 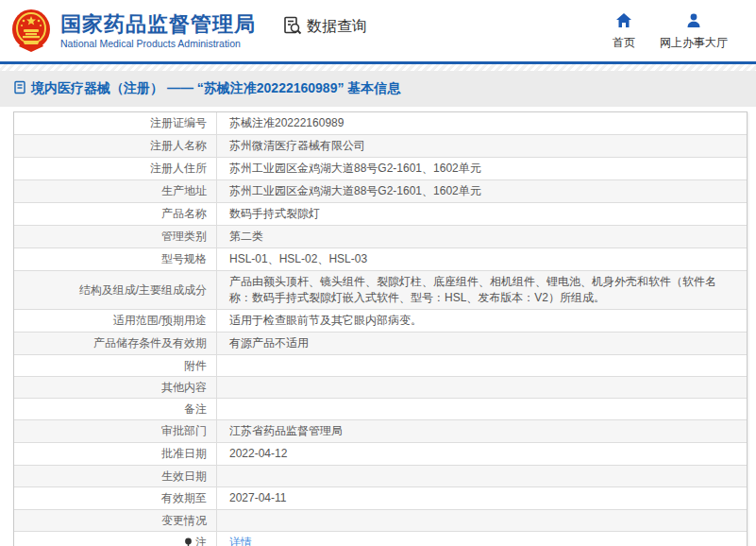 I want to click on row-value: 第二类, so click(x=481, y=236).